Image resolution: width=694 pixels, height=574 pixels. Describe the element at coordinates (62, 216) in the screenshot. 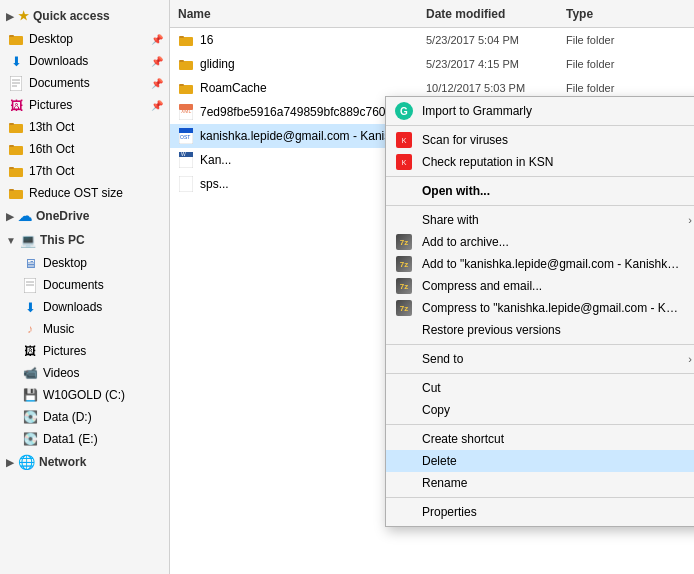

I see `onedrive-label: OneDrive` at that location.